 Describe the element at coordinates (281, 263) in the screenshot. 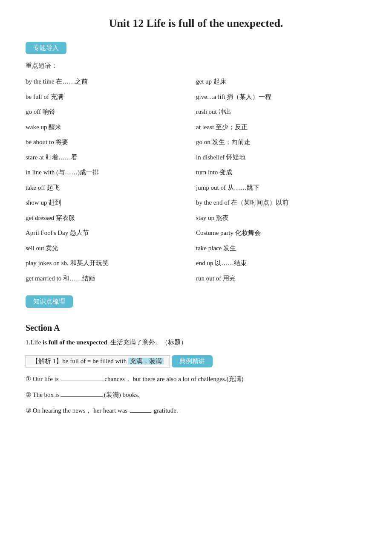

I see `phrase-right: end up 以……结束` at that location.